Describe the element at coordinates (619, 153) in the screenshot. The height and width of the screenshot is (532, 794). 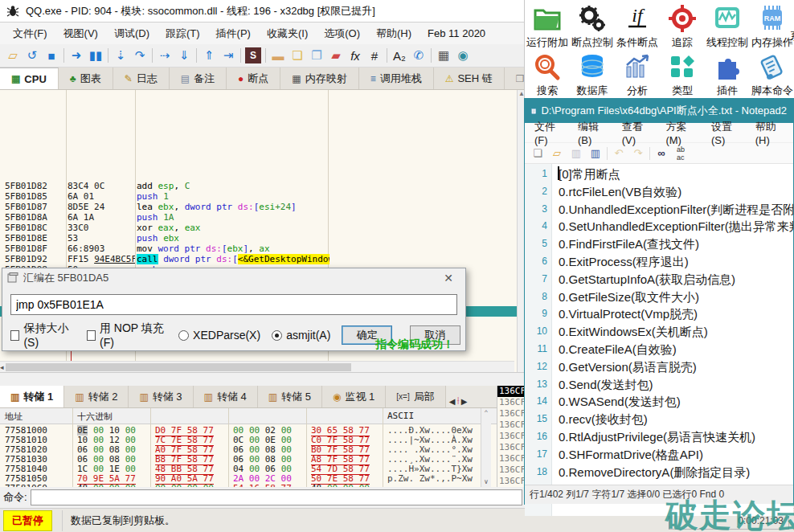
I see `undo-icon: ↶` at that location.